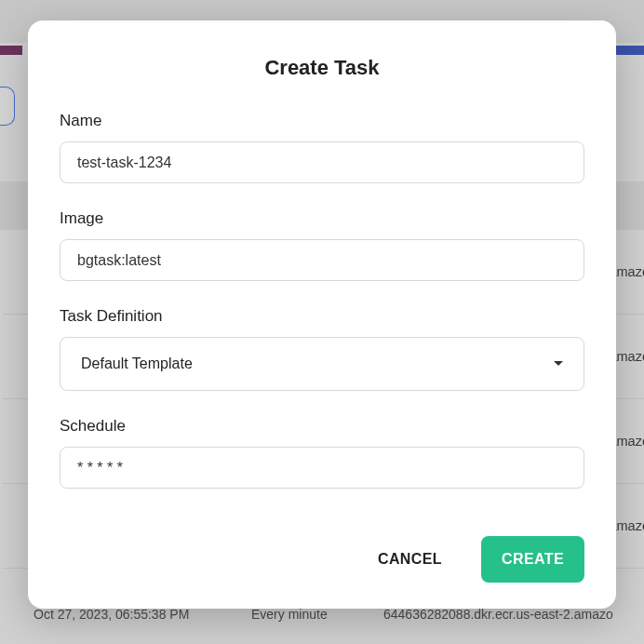 The image size is (644, 644). What do you see at coordinates (322, 68) in the screenshot?
I see `dialog-title: Create Task` at bounding box center [322, 68].